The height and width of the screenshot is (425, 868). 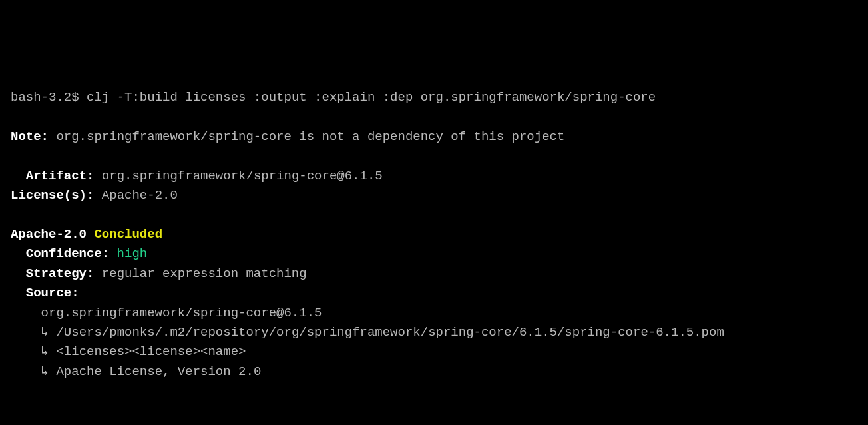 I want to click on source-line-3: ↳ <licenses><license><name>, so click(x=434, y=352).